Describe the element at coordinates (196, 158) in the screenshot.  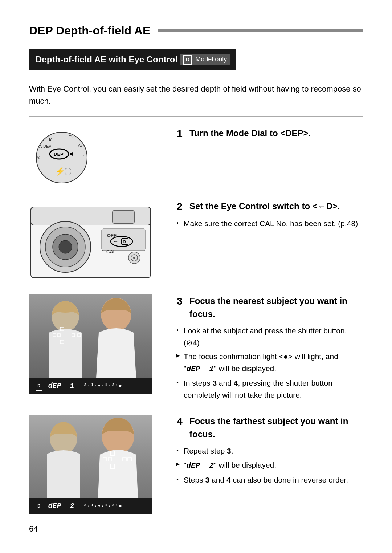
I see `step-1-row: M Tv Av P A-DEP ⚙ DEP ⚡ ⛶` at that location.